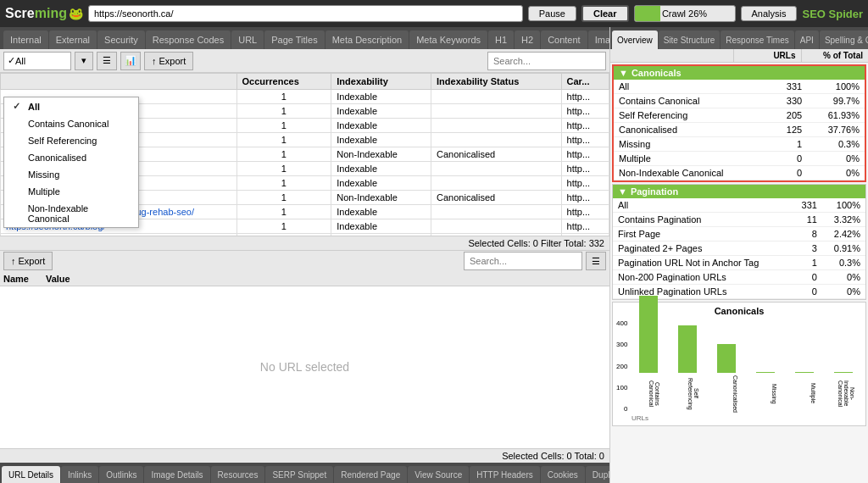 This screenshot has width=868, height=483. What do you see at coordinates (12, 61) in the screenshot?
I see `check-icon: ✓` at bounding box center [12, 61].